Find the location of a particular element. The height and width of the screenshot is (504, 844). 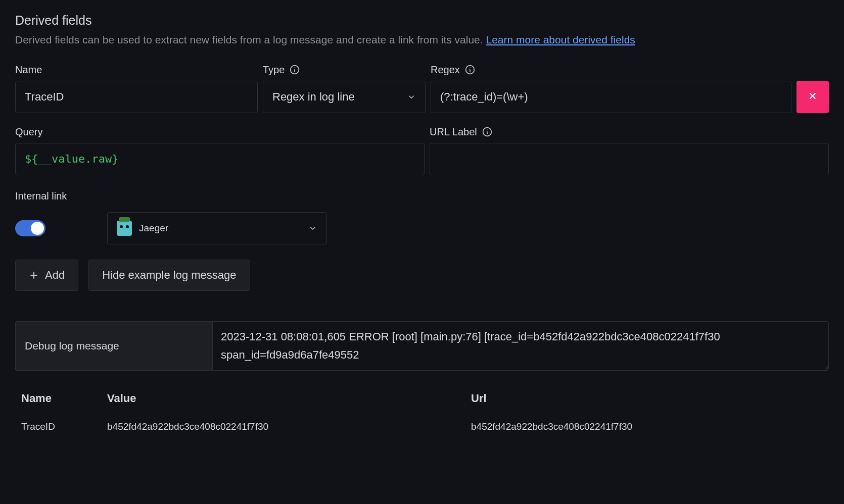

cell-name: TraceID is located at coordinates (64, 427).